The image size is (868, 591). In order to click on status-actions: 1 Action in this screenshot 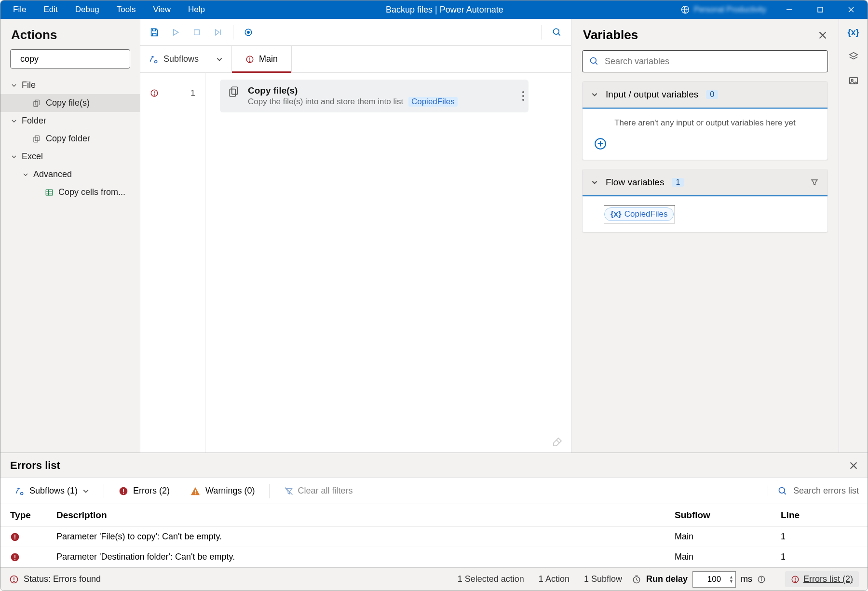, I will do `click(554, 579)`.